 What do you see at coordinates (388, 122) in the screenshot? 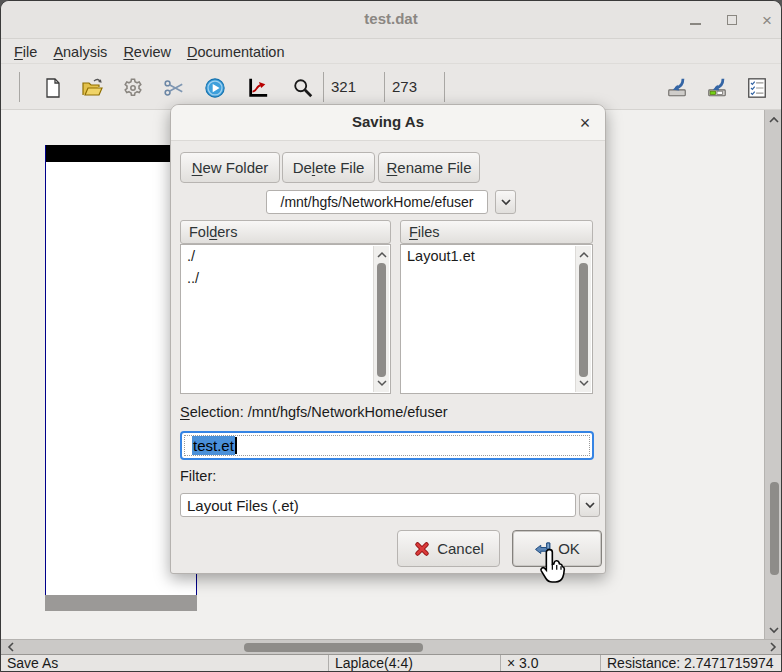
I see `dialog-title: Saving As` at bounding box center [388, 122].